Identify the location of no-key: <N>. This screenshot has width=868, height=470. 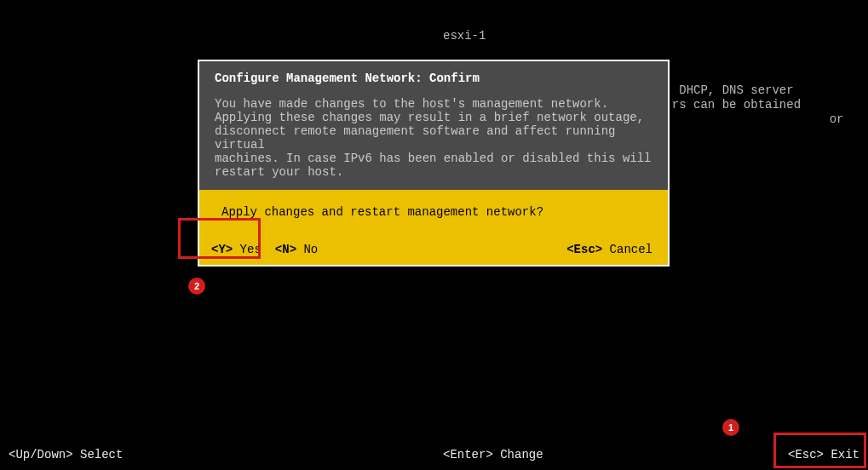
(286, 249).